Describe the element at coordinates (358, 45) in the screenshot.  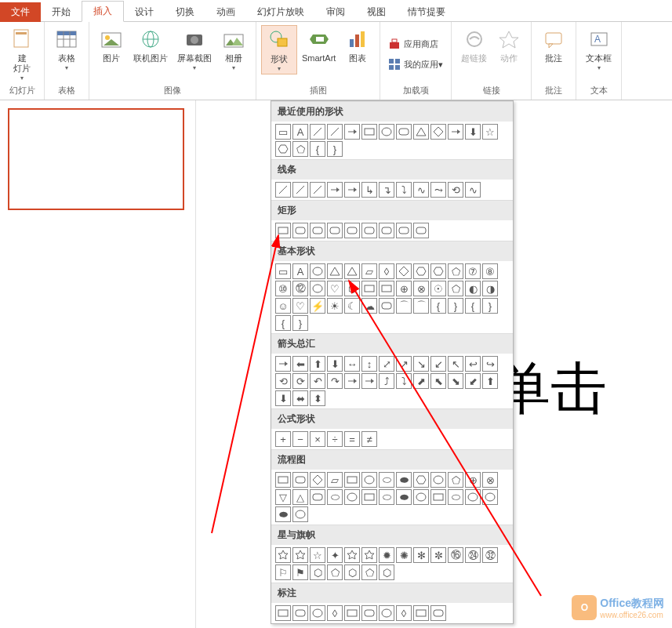
I see `chart-button: 图表` at that location.